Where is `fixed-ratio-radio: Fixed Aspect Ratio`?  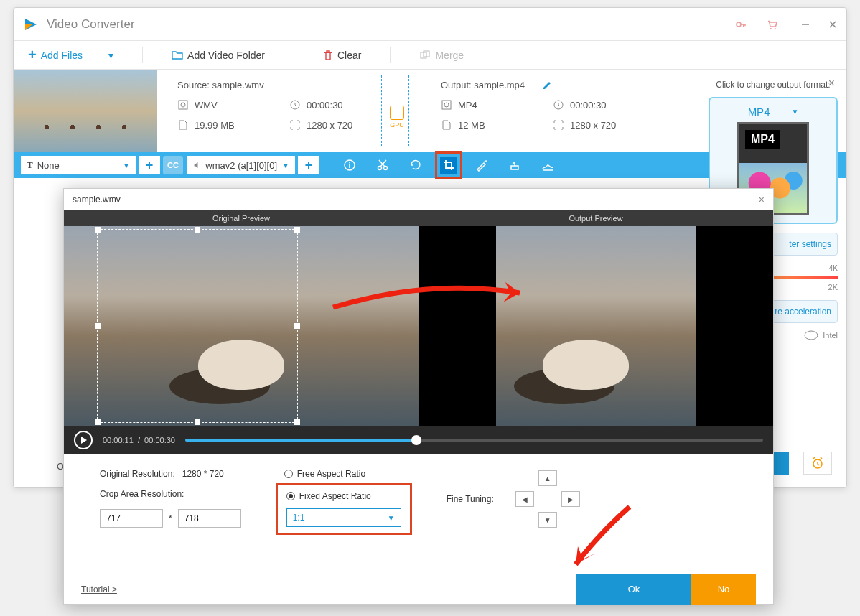
fixed-ratio-radio: Fixed Aspect Ratio is located at coordinates (344, 496).